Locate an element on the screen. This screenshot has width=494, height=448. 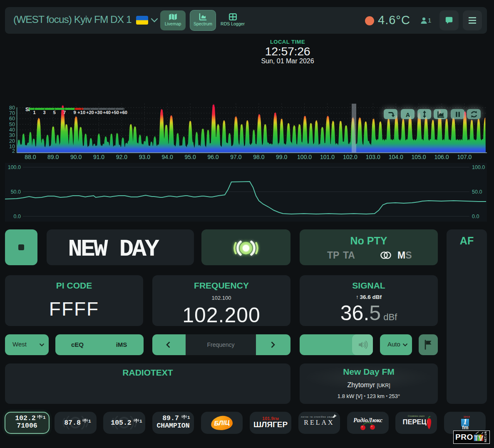
svg-text: 103.0 is located at coordinates (373, 157).